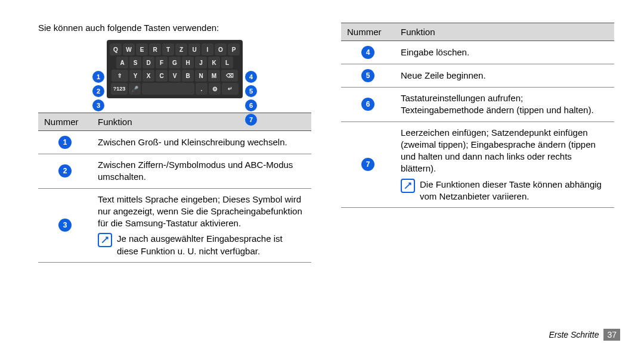  What do you see at coordinates (135, 76) in the screenshot?
I see `key-y: Y` at bounding box center [135, 76].